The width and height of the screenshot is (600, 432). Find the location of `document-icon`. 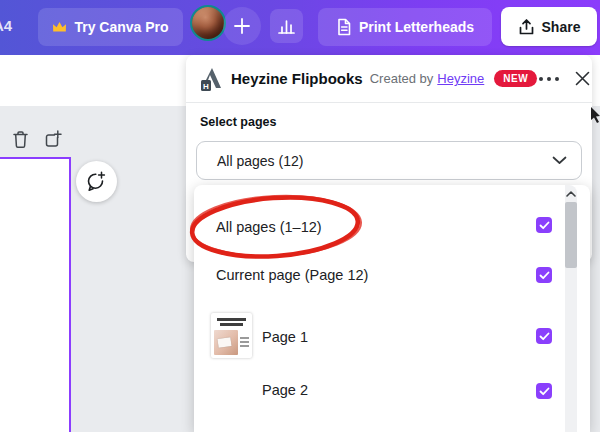

document-icon is located at coordinates (344, 27).